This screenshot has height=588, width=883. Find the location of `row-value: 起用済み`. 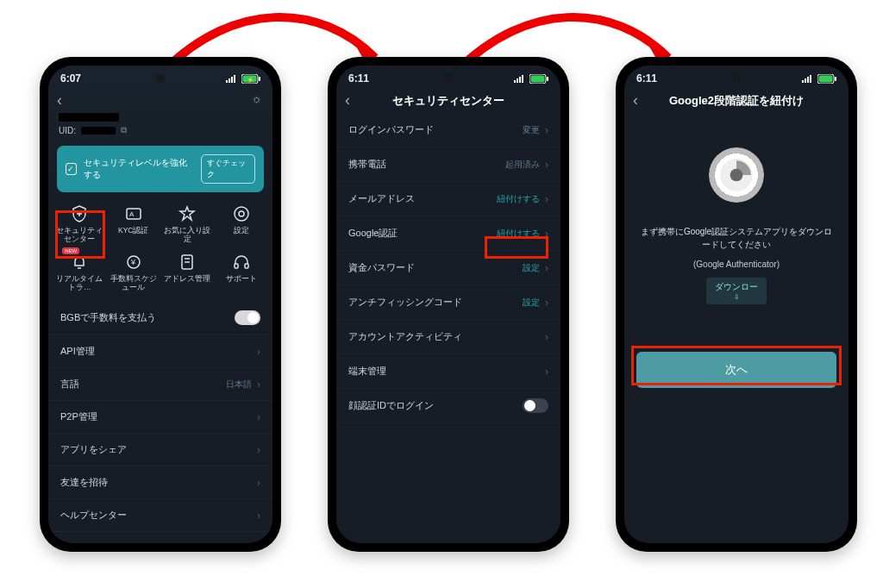

row-value: 起用済み is located at coordinates (523, 165).